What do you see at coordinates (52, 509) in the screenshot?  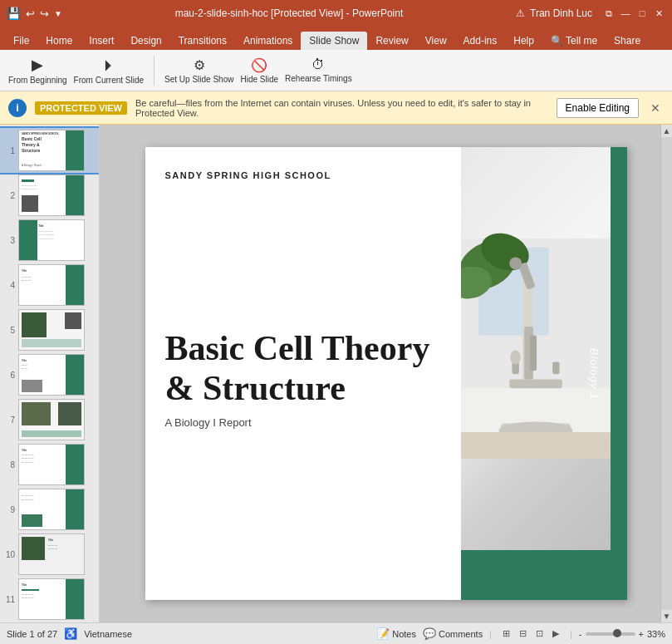 I see `slide-thumb-img-9: — — — —— — — —` at bounding box center [52, 509].